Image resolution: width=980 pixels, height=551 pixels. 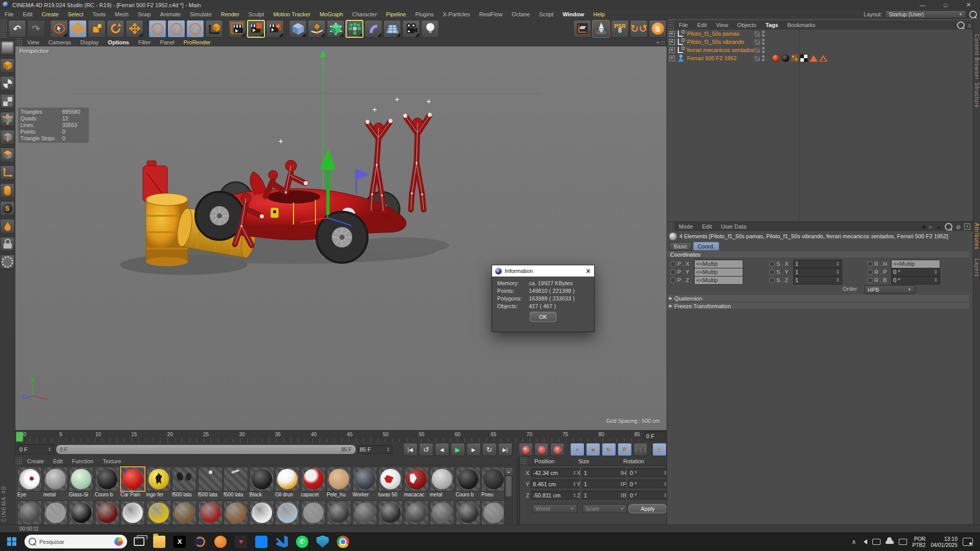 What do you see at coordinates (430, 29) in the screenshot?
I see `light-button` at bounding box center [430, 29].